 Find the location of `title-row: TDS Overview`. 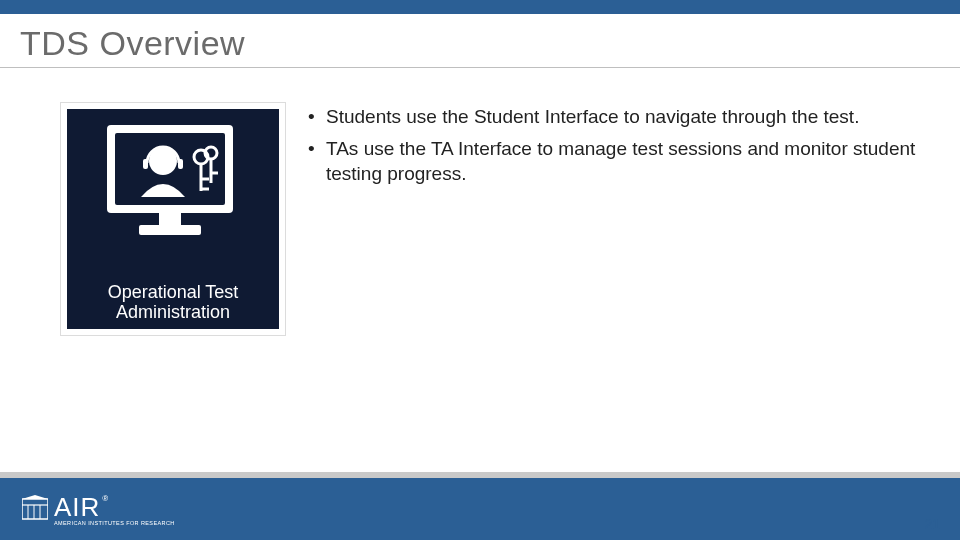

title-row: TDS Overview is located at coordinates (480, 41).